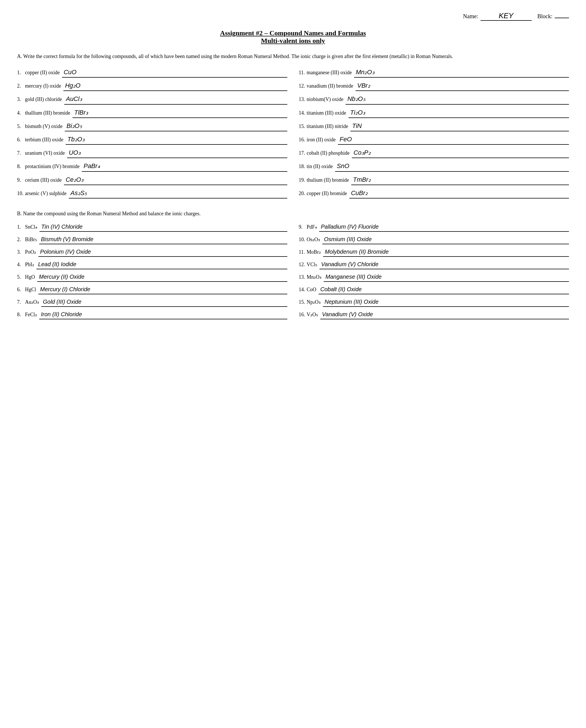 This screenshot has width=586, height=728. What do you see at coordinates (163, 239) in the screenshot?
I see `item-answer: Bismuth (V) Bromide` at bounding box center [163, 239].